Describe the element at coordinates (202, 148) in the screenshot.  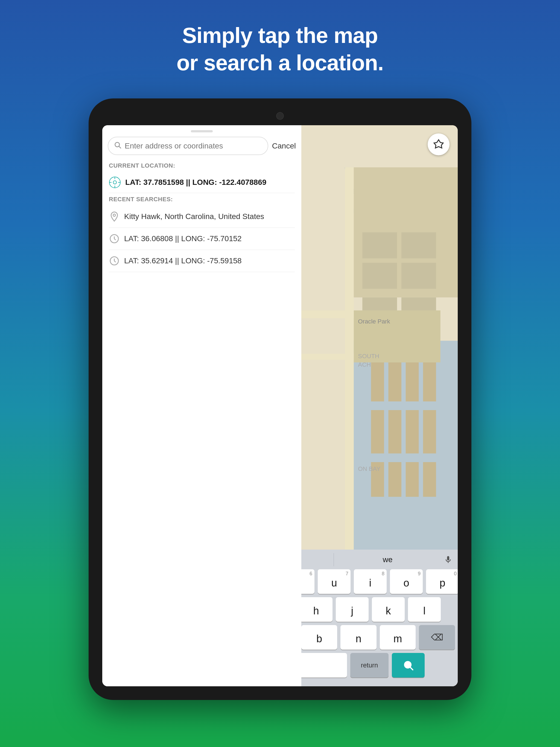
I see `search-bar-row: Cancel` at that location.